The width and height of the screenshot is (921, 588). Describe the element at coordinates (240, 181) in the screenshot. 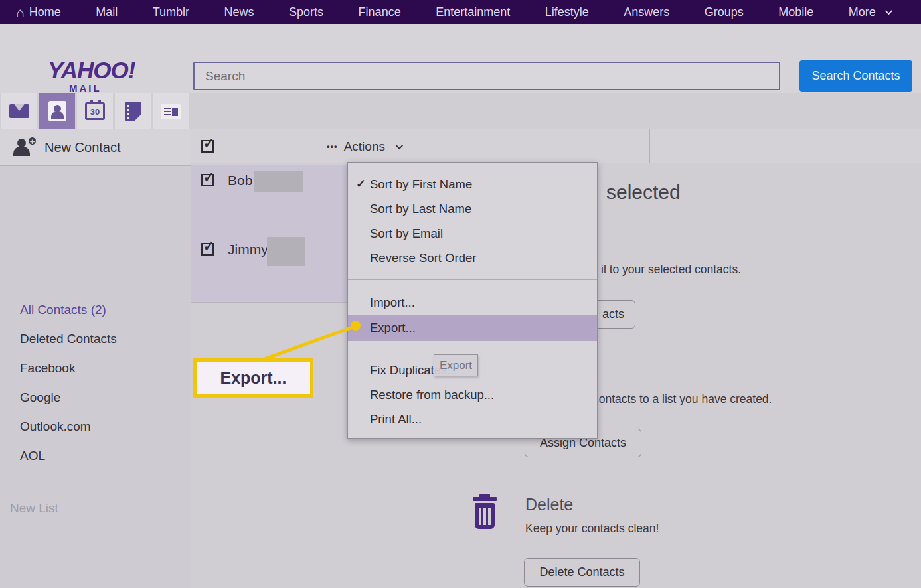

I see `contact-name: Bob` at that location.